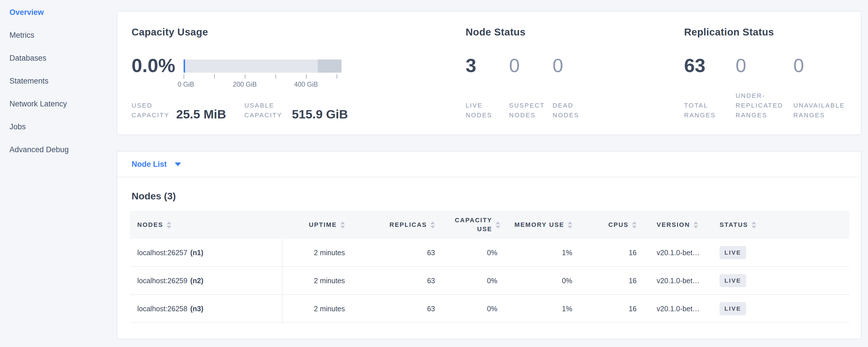 The image size is (868, 347). Describe the element at coordinates (162, 309) in the screenshot. I see `node-address: localhost:26258` at that location.